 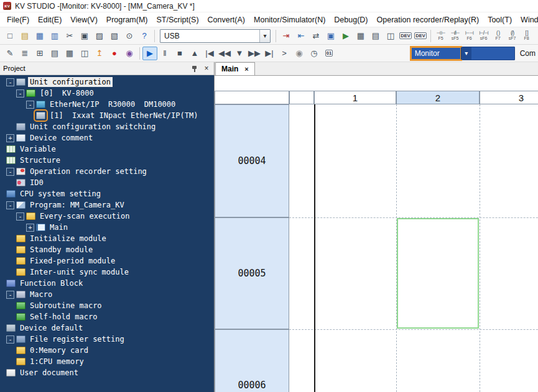 I want to click on mode-combo: Monitor ▾, so click(x=463, y=53).